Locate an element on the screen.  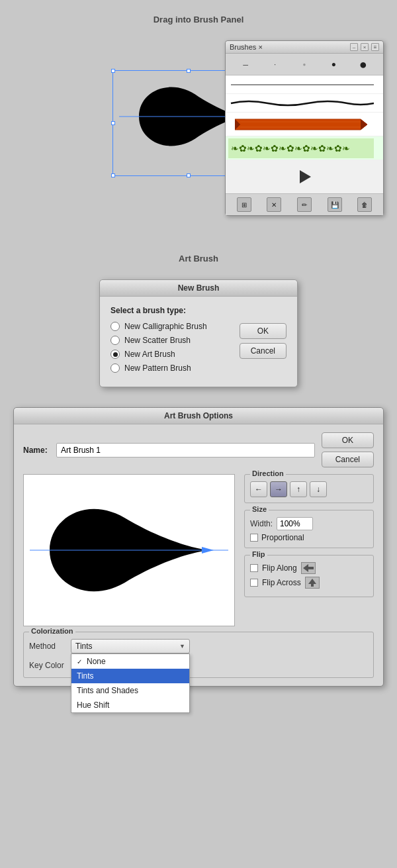
direction-row: ← → ↑ ↓ is located at coordinates (309, 489).